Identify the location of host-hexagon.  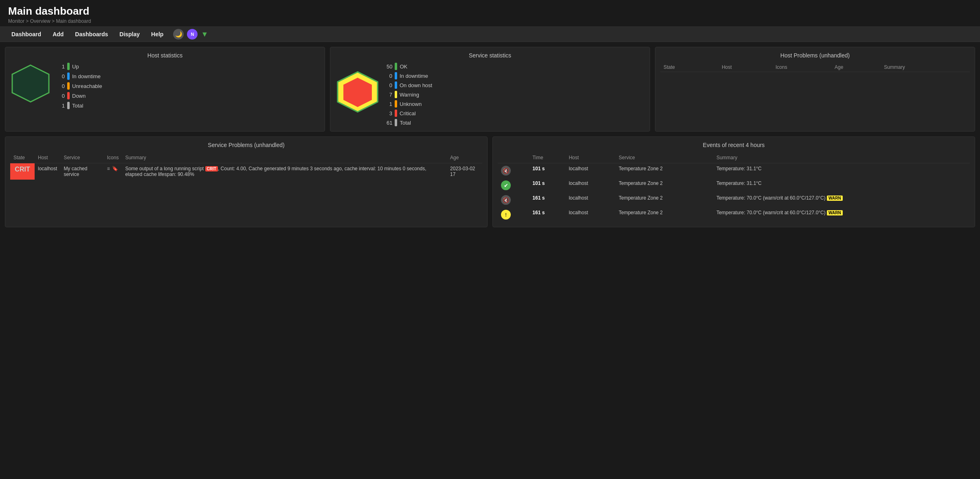
(31, 86).